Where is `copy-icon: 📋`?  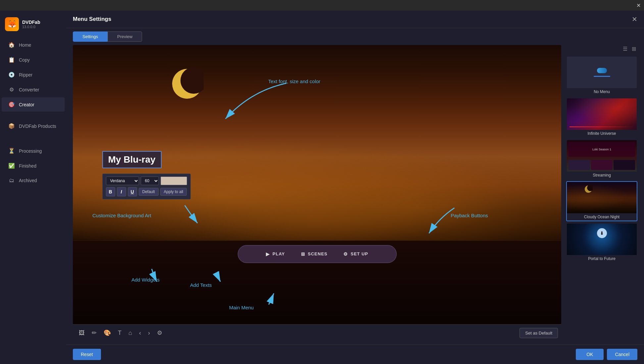 copy-icon: 📋 is located at coordinates (12, 60).